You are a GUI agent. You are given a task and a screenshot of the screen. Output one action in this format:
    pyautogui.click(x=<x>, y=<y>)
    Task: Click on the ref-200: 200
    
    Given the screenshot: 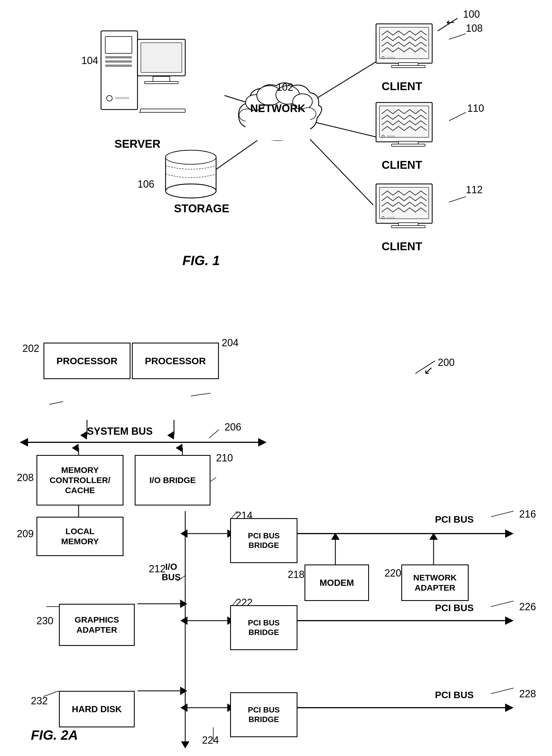 What is the action you would take?
    pyautogui.click(x=446, y=362)
    